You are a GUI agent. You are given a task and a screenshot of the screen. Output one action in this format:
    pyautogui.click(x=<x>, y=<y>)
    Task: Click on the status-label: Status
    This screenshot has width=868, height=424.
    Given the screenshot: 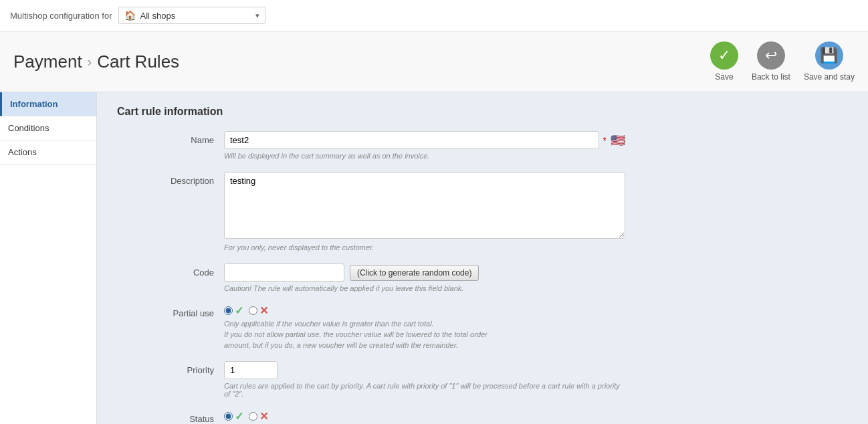 What is the action you would take?
    pyautogui.click(x=171, y=417)
    